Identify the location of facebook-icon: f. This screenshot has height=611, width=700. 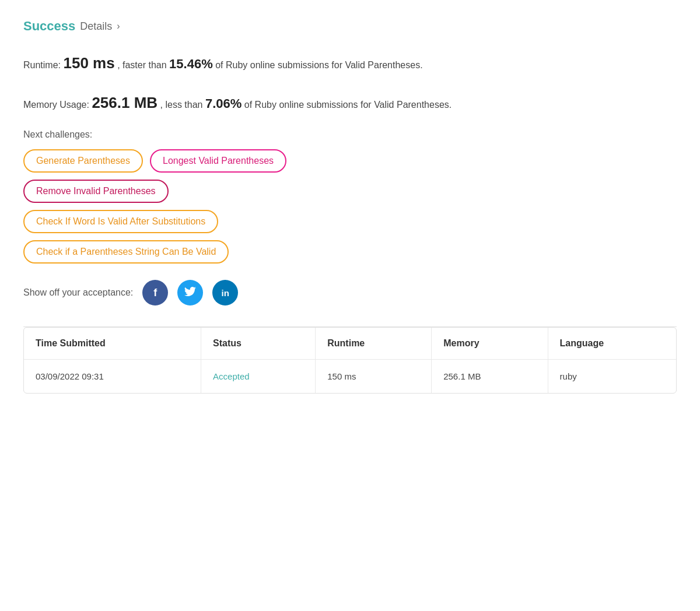
(155, 293).